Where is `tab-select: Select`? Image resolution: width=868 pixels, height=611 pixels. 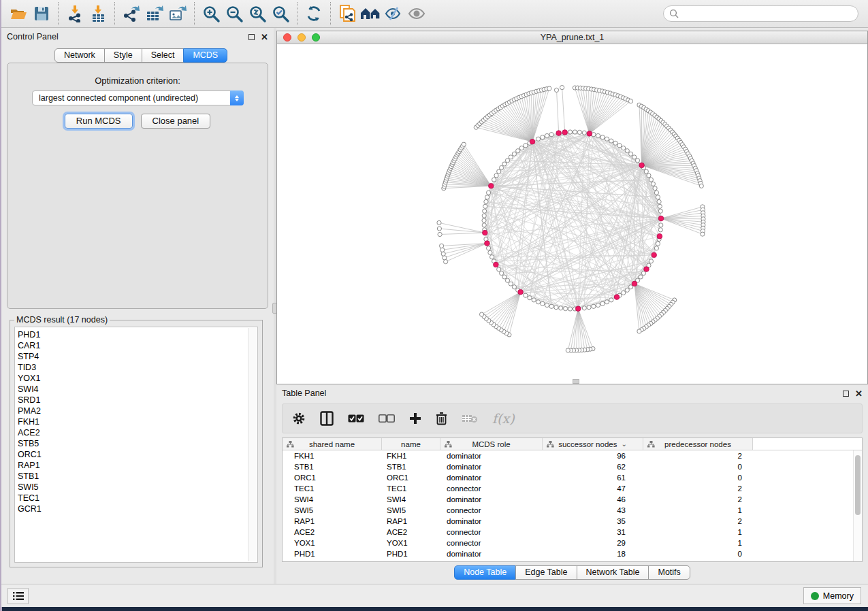
tab-select: Select is located at coordinates (163, 56).